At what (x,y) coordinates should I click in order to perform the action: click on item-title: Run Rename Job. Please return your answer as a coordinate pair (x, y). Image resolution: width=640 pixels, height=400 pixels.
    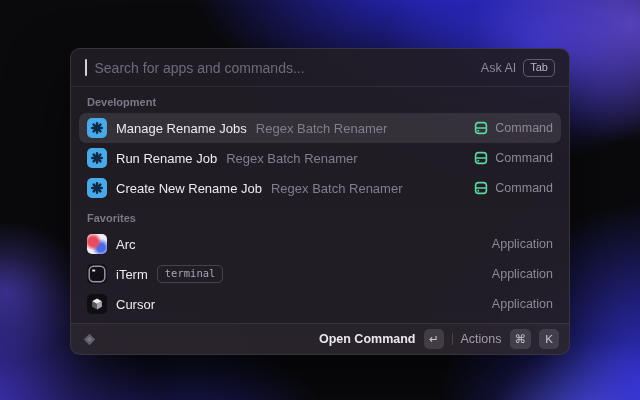
    Looking at the image, I should click on (166, 158).